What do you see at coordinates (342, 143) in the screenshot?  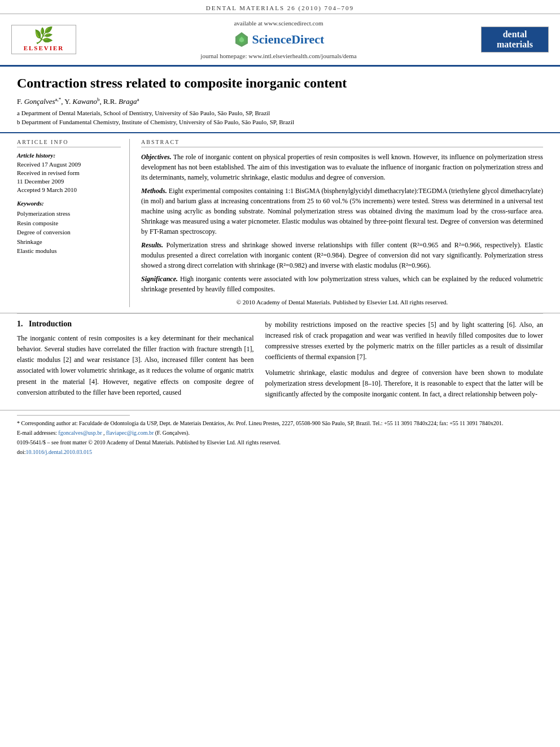 I see `abstract-heading: ABSTRACT` at bounding box center [342, 143].